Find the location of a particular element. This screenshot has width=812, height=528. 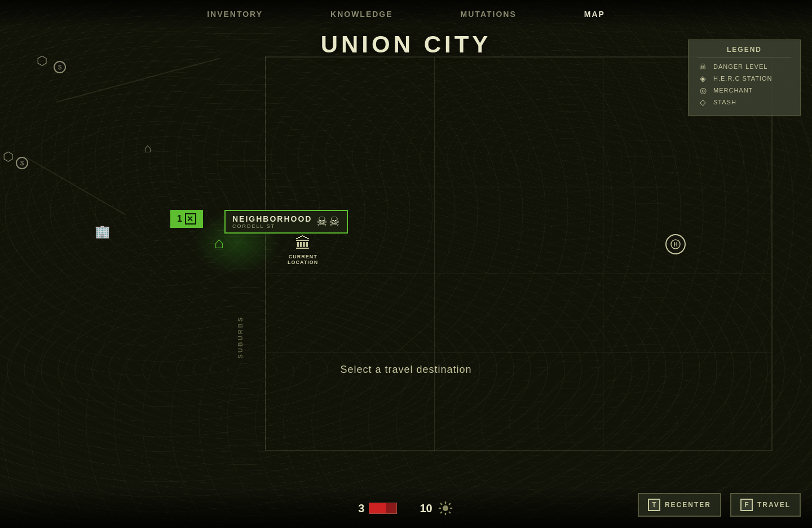

merchant-icon: ⬡ is located at coordinates (42, 61).